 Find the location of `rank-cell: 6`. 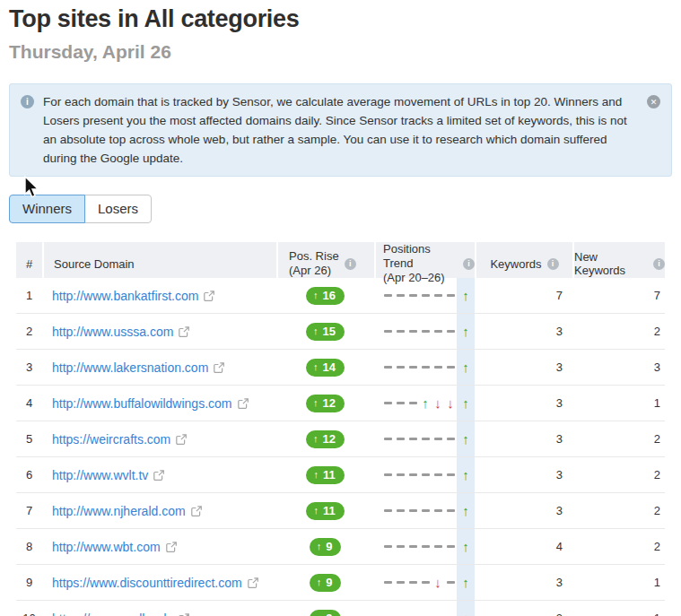

rank-cell: 6 is located at coordinates (29, 475).